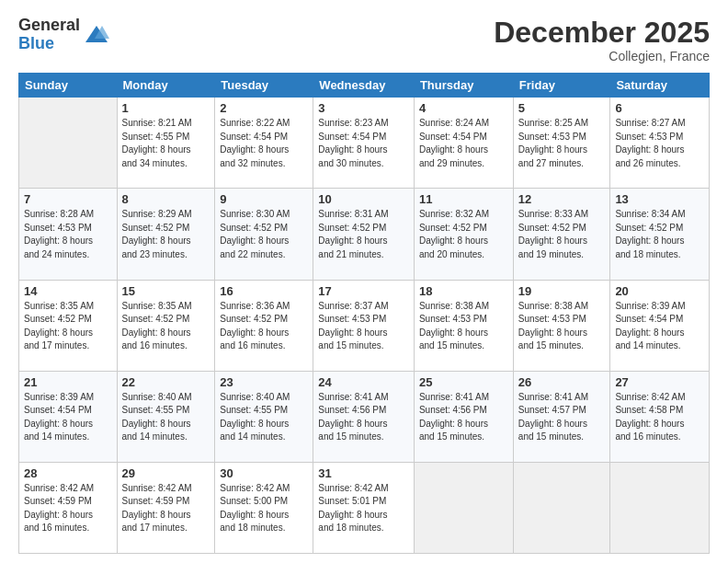  I want to click on header: General Blue December 2025 Collegien, Fr…, so click(364, 40).